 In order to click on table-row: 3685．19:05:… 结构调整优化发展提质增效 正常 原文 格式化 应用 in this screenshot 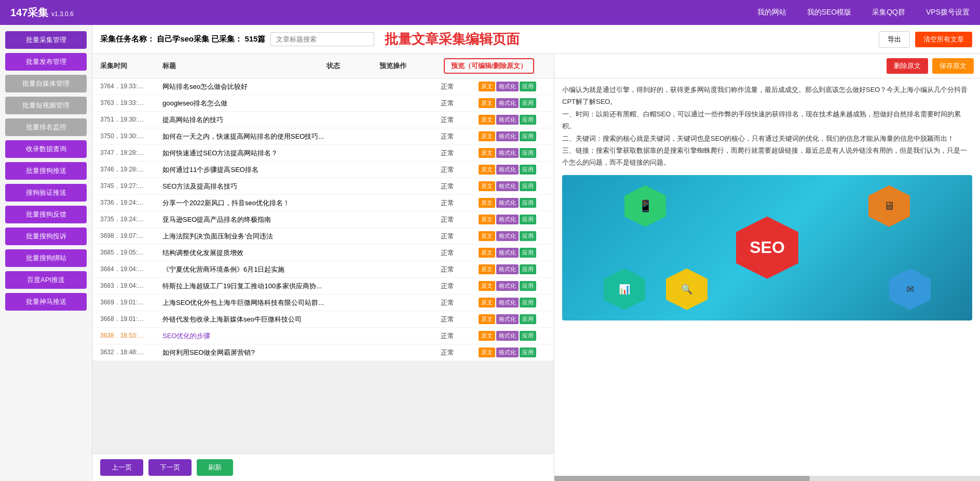, I will do `click(323, 253)`.